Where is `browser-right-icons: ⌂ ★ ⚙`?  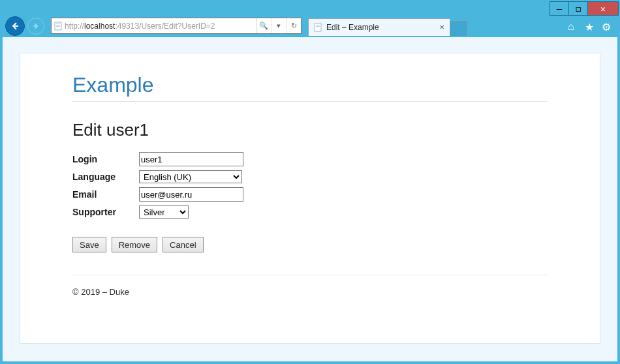
browser-right-icons: ⌂ ★ ⚙ is located at coordinates (591, 26).